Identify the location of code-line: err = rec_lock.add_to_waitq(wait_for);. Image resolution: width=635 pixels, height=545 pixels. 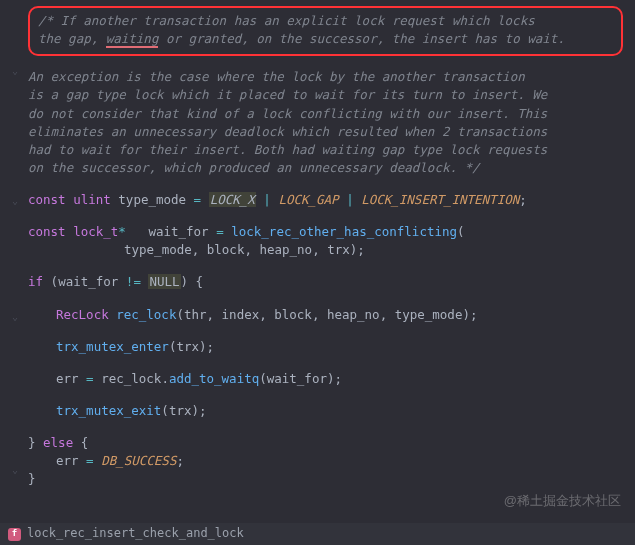
(326, 379).